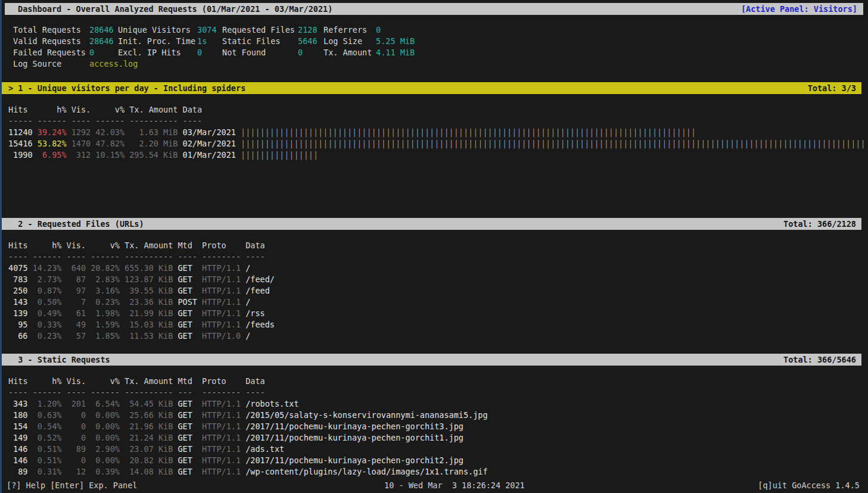  What do you see at coordinates (279, 155) in the screenshot?
I see `bars-sparkline: ||||||||||||||||` at bounding box center [279, 155].